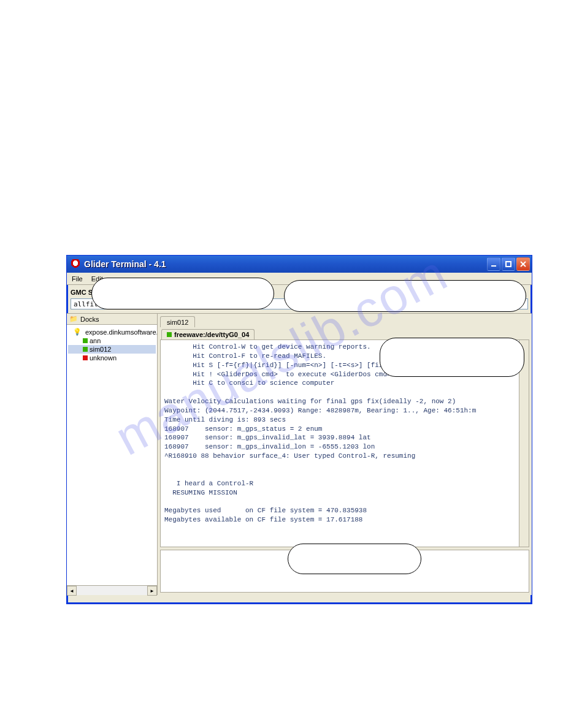 Image resolution: width=563 pixels, height=728 pixels. I want to click on terminal-line: Water Velocity Calculations waiting for …, so click(345, 402).